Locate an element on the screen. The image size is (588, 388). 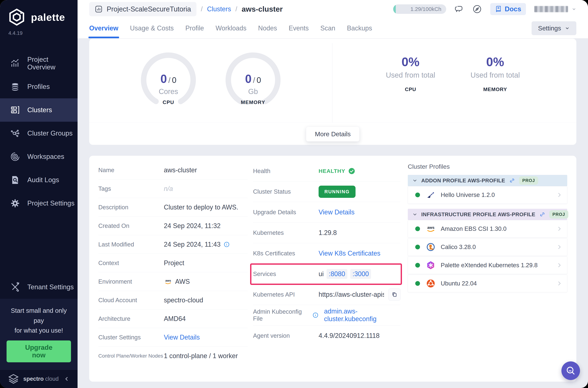
detail-row-cluster-settings: Cluster Settings View Details is located at coordinates (173, 338).